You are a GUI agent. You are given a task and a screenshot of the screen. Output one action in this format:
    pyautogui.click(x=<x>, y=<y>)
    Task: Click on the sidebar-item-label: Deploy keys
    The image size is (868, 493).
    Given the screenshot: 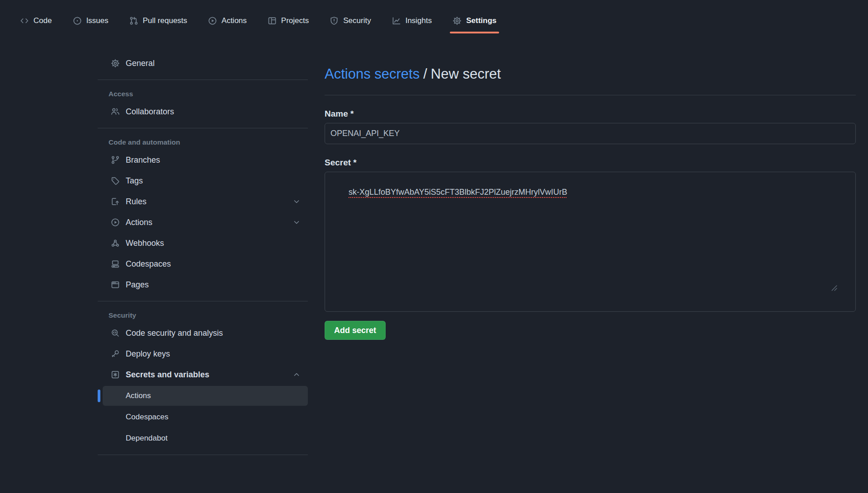 What is the action you would take?
    pyautogui.click(x=148, y=354)
    